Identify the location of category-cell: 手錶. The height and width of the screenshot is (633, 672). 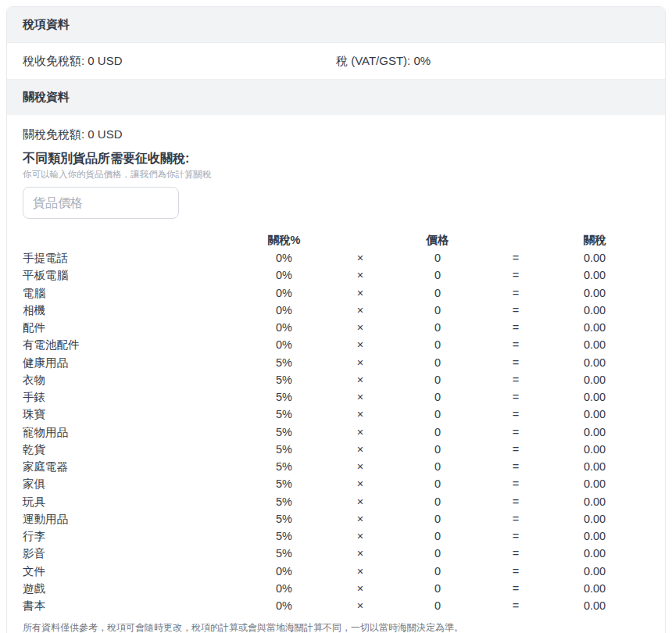
(134, 397).